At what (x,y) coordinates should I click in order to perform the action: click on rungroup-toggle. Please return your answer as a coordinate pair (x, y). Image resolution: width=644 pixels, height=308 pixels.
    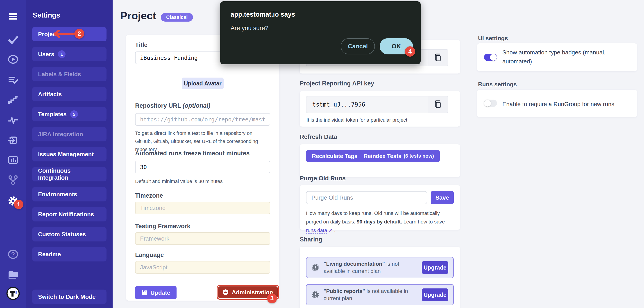
    Looking at the image, I should click on (490, 103).